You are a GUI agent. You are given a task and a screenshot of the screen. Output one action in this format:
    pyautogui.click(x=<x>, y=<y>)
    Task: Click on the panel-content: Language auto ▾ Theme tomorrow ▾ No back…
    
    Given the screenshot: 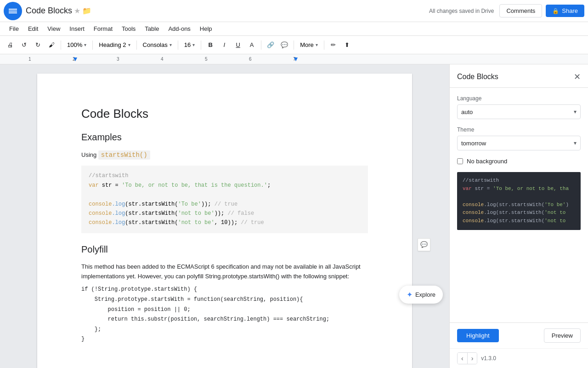 What is the action you would take?
    pyautogui.click(x=519, y=205)
    